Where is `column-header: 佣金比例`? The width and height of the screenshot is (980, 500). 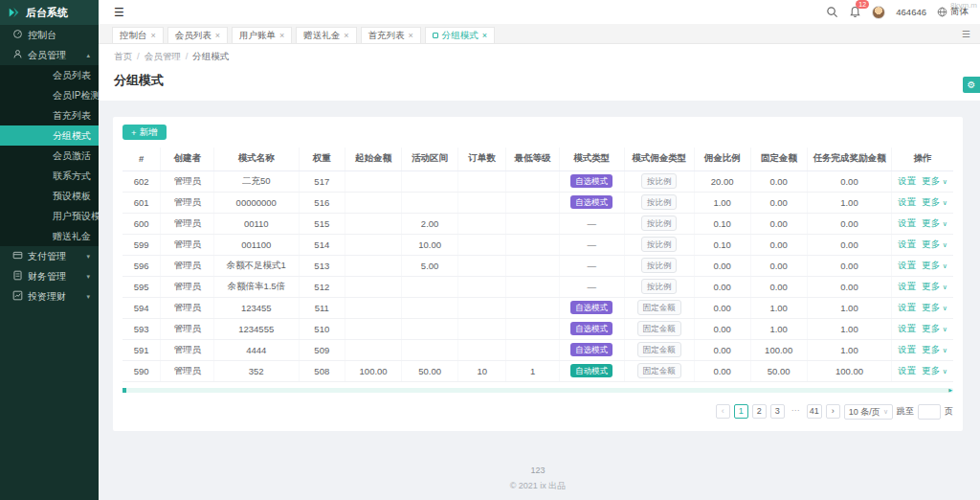
column-header: 佣金比例 is located at coordinates (722, 159).